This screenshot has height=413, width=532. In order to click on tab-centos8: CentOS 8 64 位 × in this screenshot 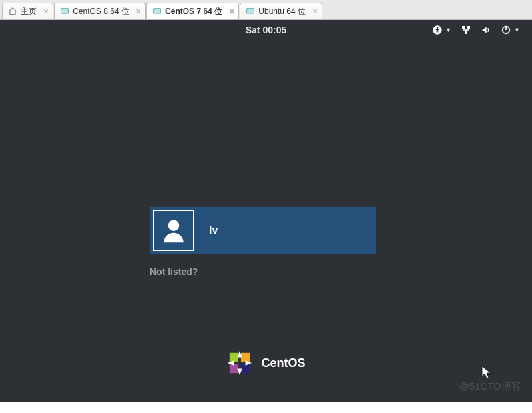, I will do `click(100, 11)`.